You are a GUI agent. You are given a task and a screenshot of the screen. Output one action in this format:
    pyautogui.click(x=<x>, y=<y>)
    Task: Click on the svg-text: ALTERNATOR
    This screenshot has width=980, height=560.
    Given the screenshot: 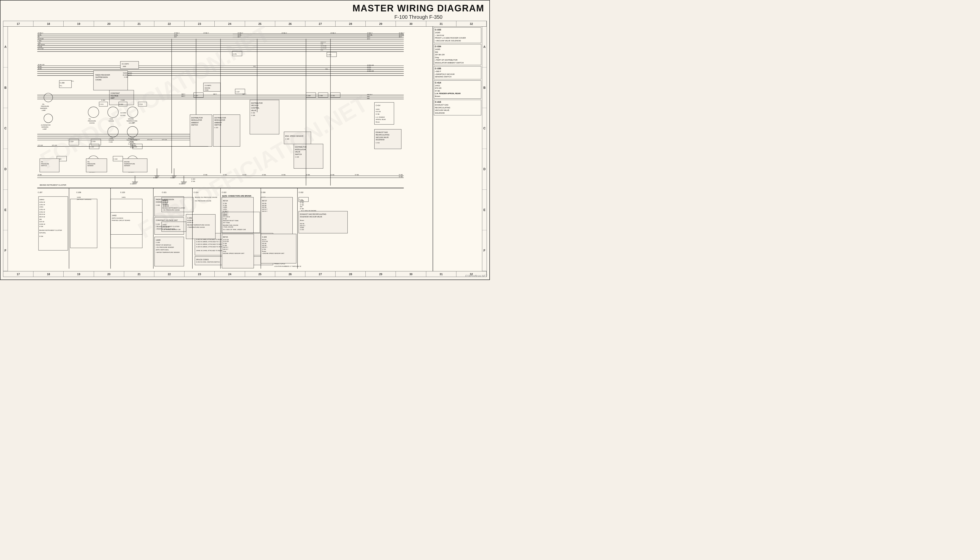 What is the action you would take?
    pyautogui.click(x=46, y=125)
    